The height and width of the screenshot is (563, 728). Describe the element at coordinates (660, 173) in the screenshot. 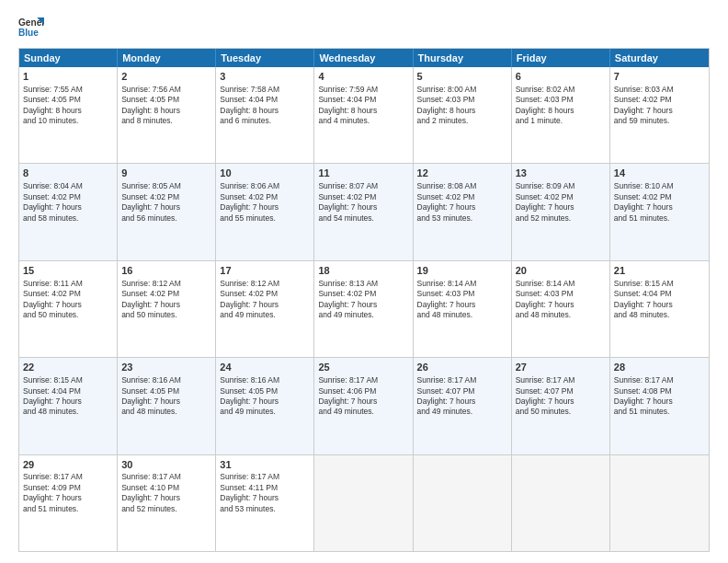

I see `day-number: 14` at that location.